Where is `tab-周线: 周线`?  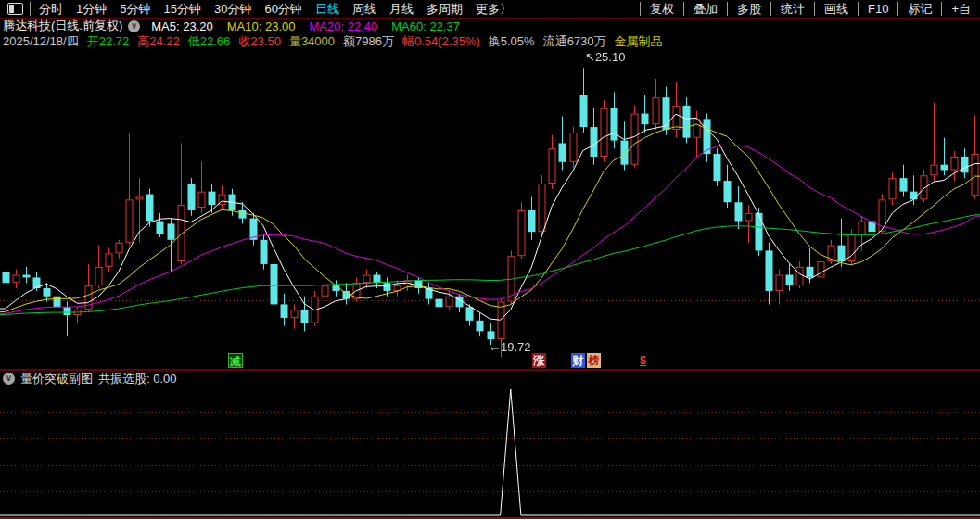 tab-周线: 周线 is located at coordinates (364, 9).